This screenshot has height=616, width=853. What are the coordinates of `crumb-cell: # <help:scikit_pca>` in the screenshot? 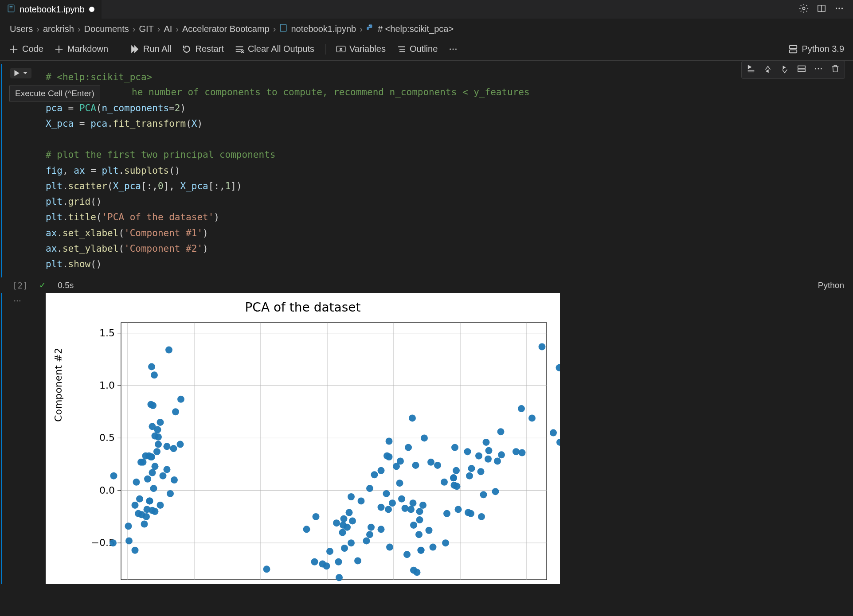 It's located at (416, 29).